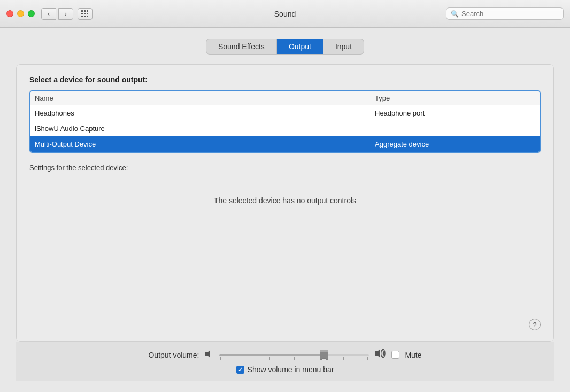  What do you see at coordinates (66, 14) in the screenshot?
I see `forward-button: ›` at bounding box center [66, 14].